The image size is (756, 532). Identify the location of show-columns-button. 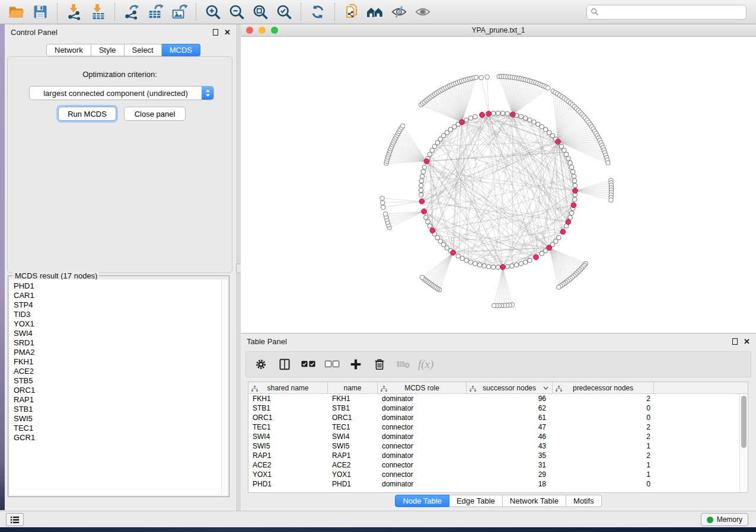
(285, 364).